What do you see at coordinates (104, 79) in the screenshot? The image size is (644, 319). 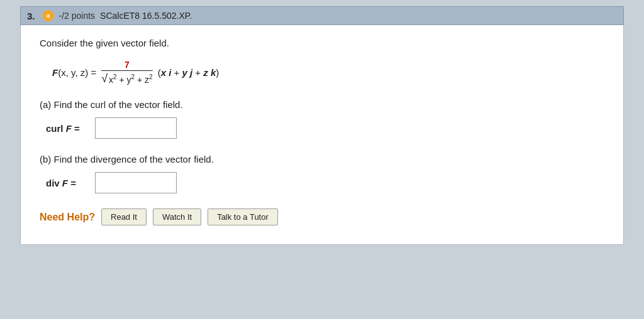 I see `sqrt-symbol: √` at bounding box center [104, 79].